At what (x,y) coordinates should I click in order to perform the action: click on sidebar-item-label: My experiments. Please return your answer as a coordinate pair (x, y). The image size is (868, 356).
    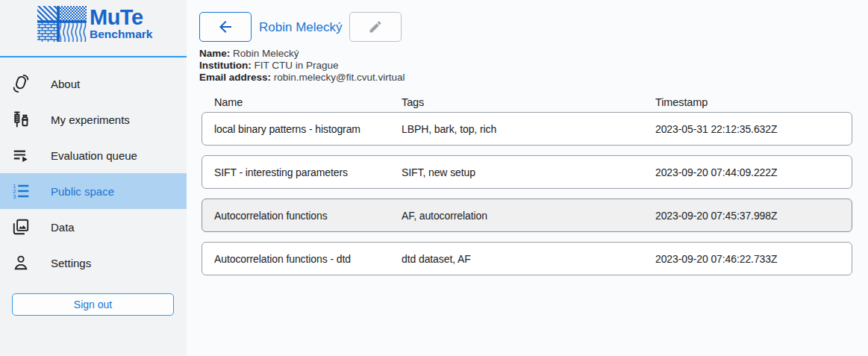
    Looking at the image, I should click on (90, 119).